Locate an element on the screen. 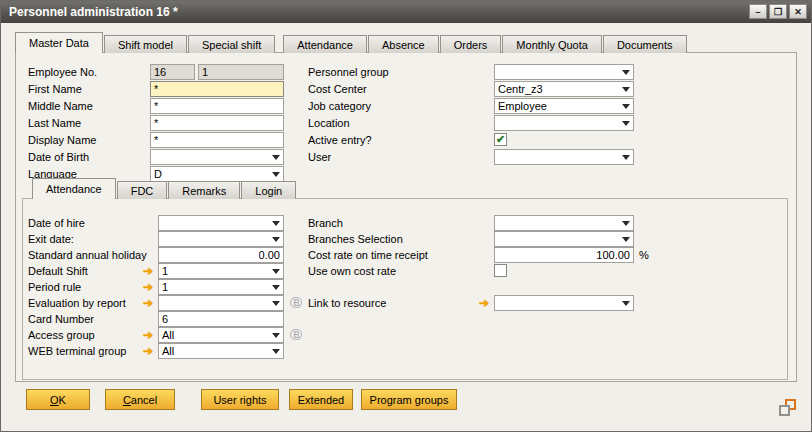  use-own-cost-rate-label: Use own cost rate is located at coordinates (352, 271).